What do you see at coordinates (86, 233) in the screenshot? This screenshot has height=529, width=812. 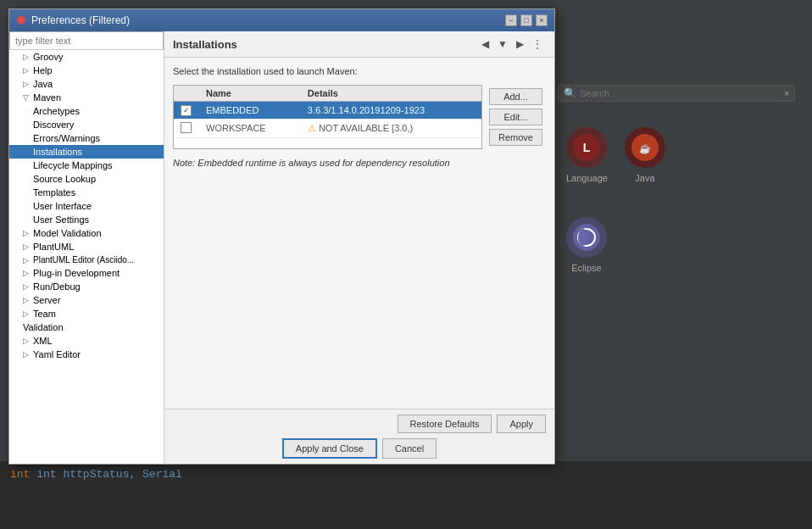 I see `tree-item-model-validation: ▷ Model Validation` at bounding box center [86, 233].